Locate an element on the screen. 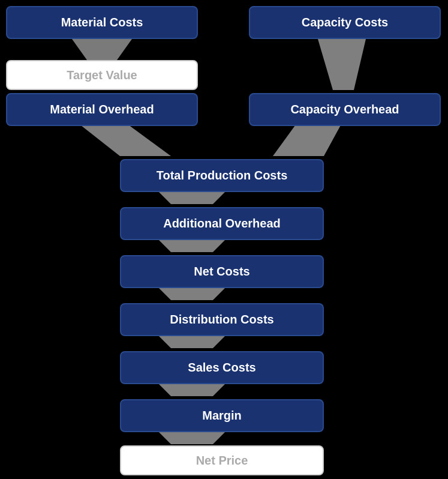 This screenshot has height=479, width=448. net-price-box: Net Price is located at coordinates (222, 460).